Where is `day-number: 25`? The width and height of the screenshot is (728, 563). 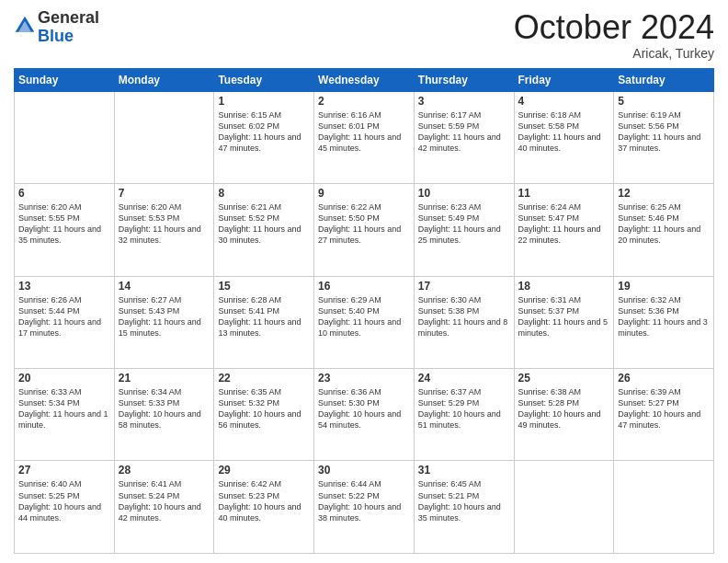 day-number: 25 is located at coordinates (564, 378).